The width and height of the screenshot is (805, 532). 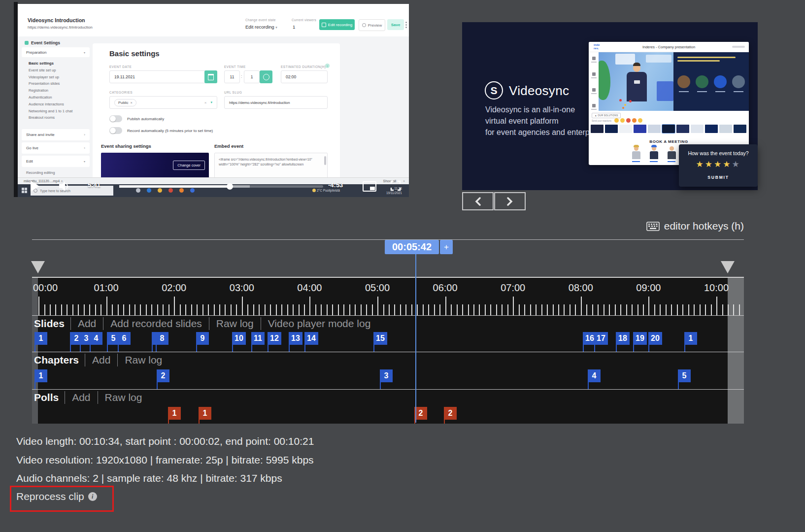 I want to click on fullscreen-icon, so click(x=396, y=186).